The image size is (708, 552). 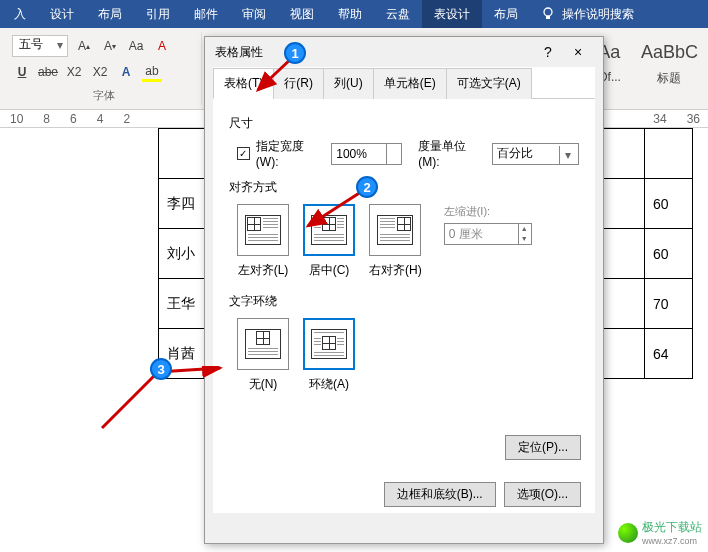 I want to click on unit-select: 百分比, so click(x=536, y=154).